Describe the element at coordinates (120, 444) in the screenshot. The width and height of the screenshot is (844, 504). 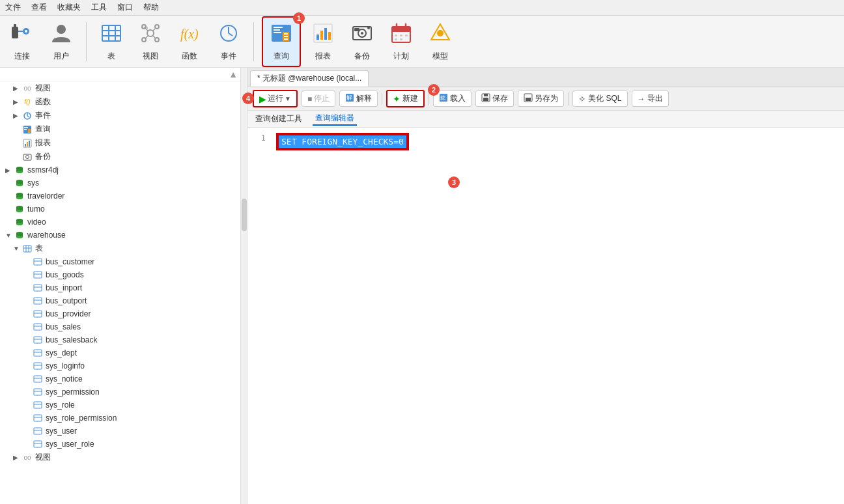
I see `sidebar-table-sys-user-role: sys_user_role` at that location.